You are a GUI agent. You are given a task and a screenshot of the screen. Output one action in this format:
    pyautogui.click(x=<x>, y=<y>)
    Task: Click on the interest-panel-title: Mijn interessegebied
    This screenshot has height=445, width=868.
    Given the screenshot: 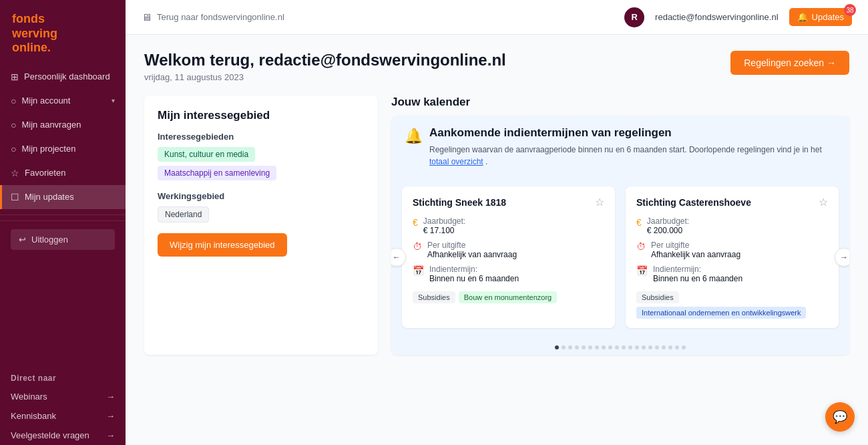 What is the action you would take?
    pyautogui.click(x=261, y=116)
    